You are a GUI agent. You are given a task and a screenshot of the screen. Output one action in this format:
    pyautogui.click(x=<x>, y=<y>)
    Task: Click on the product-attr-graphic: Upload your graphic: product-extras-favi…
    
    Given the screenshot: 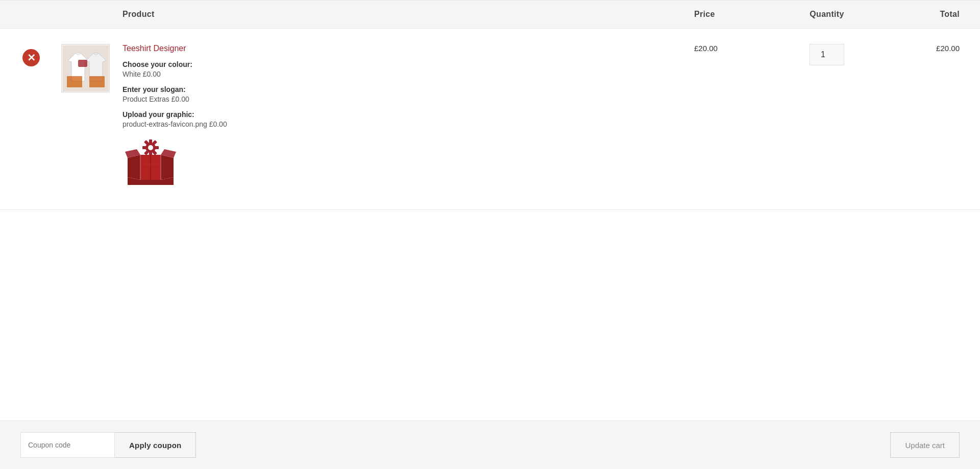 What is the action you would take?
    pyautogui.click(x=408, y=120)
    